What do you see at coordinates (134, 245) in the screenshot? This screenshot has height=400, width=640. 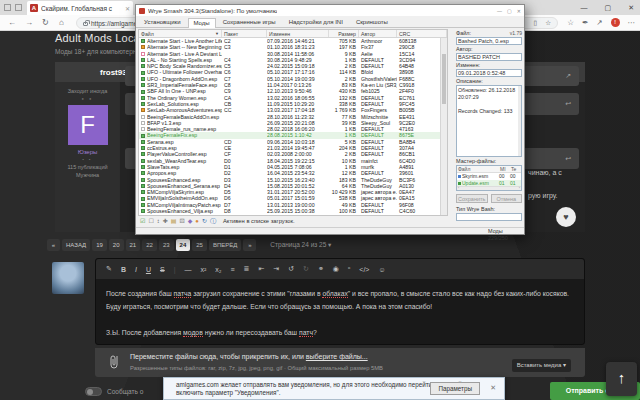 I see `page-button-21: 21` at bounding box center [134, 245].